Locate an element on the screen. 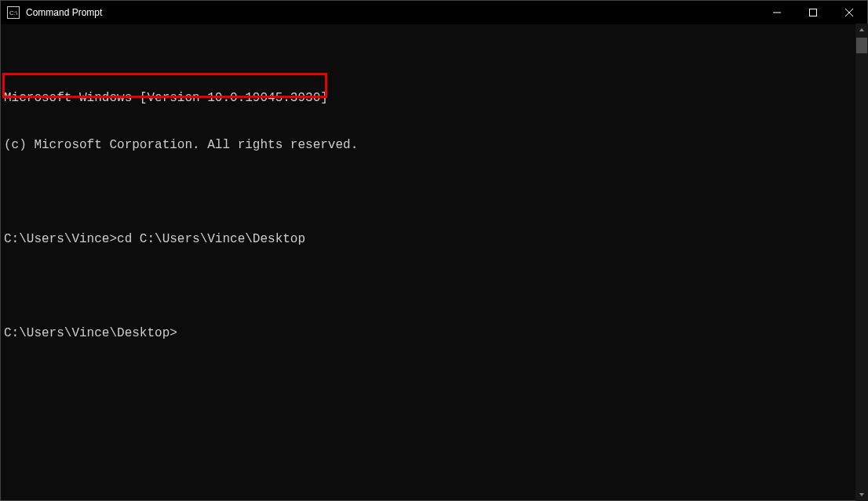  window-title: Command Prompt is located at coordinates (64, 13).